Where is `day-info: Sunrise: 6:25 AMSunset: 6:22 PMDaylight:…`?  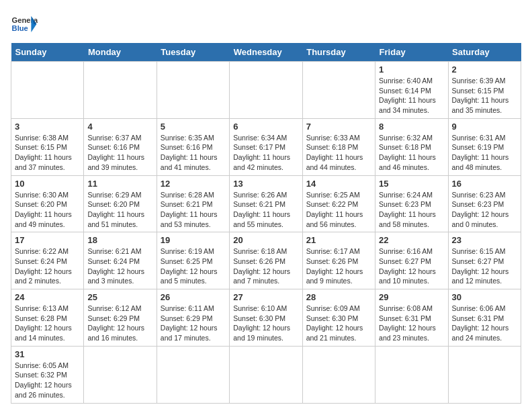 day-info: Sunrise: 6:25 AMSunset: 6:22 PMDaylight:… is located at coordinates (339, 210).